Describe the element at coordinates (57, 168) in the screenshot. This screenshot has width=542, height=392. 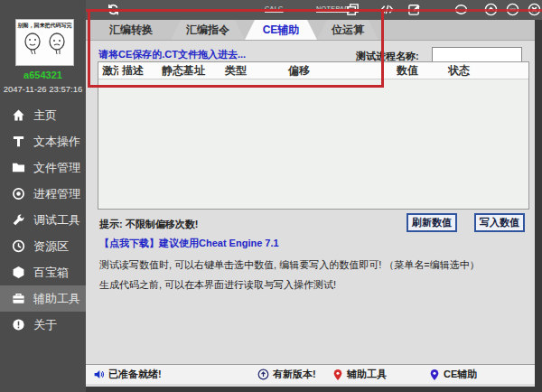
I see `sidebar-item-label: 文件管理` at that location.